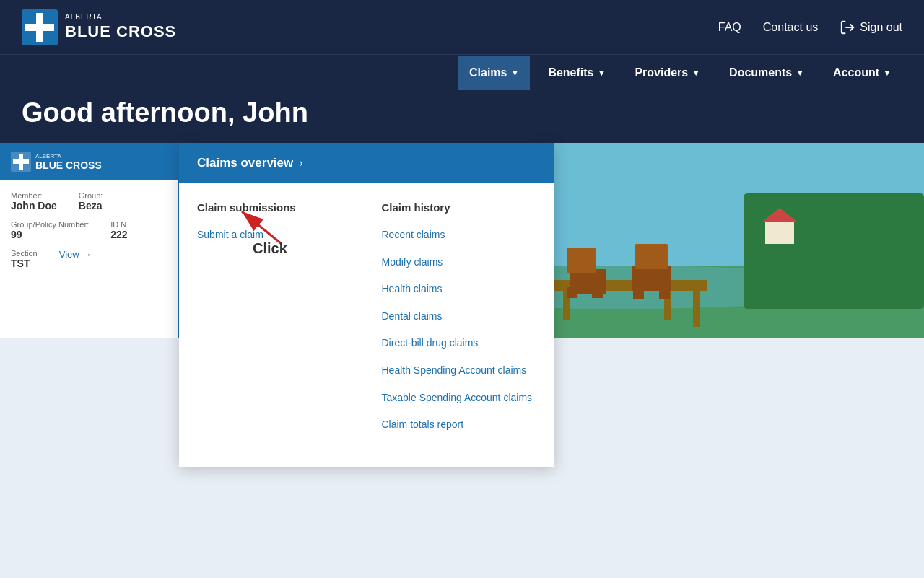 This screenshot has height=578, width=924. Describe the element at coordinates (367, 323) in the screenshot. I see `dropdown-divider` at that location.